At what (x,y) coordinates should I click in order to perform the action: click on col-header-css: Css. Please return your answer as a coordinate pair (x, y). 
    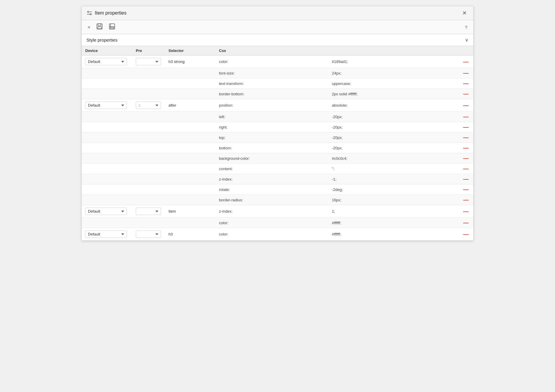
    Looking at the image, I should click on (272, 51).